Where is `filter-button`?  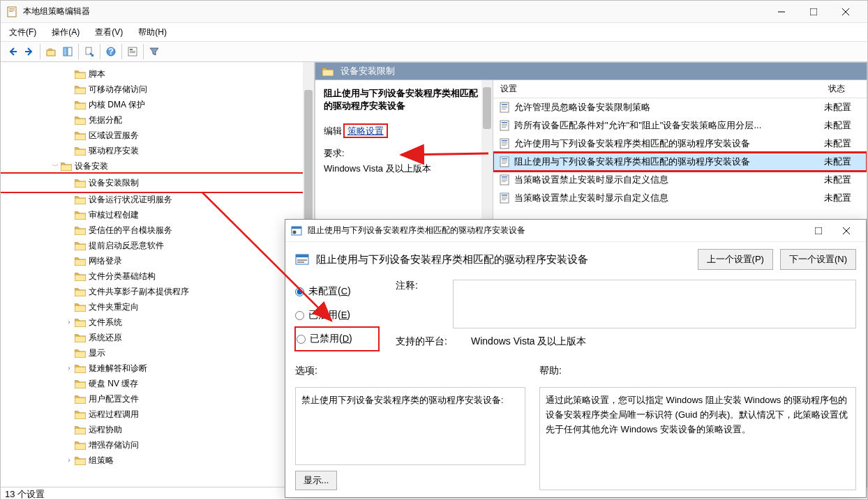 filter-button is located at coordinates (154, 52).